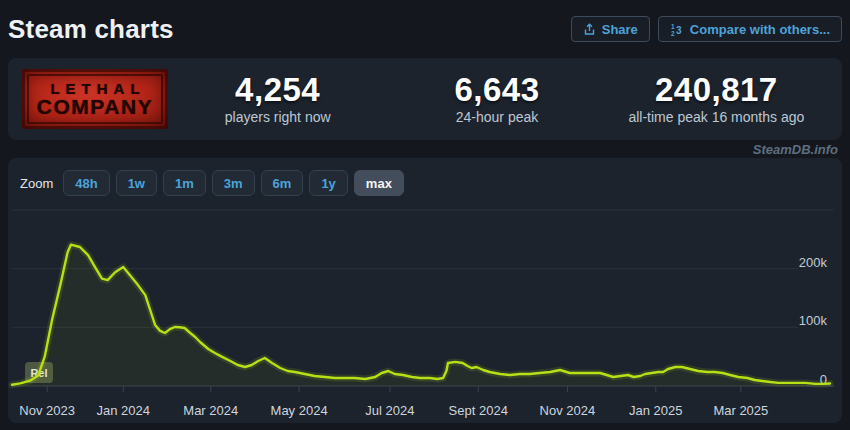 This screenshot has height=430, width=850. Describe the element at coordinates (36, 184) in the screenshot. I see `zoom-label: Zoom` at that location.